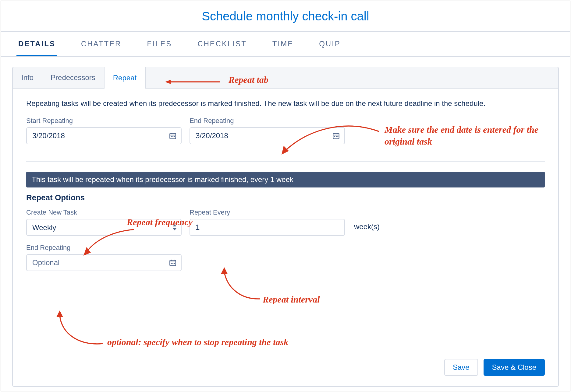 The height and width of the screenshot is (392, 571). Describe the element at coordinates (104, 257) in the screenshot. I see `end-repeating-bottom-field: End Repeating` at that location.